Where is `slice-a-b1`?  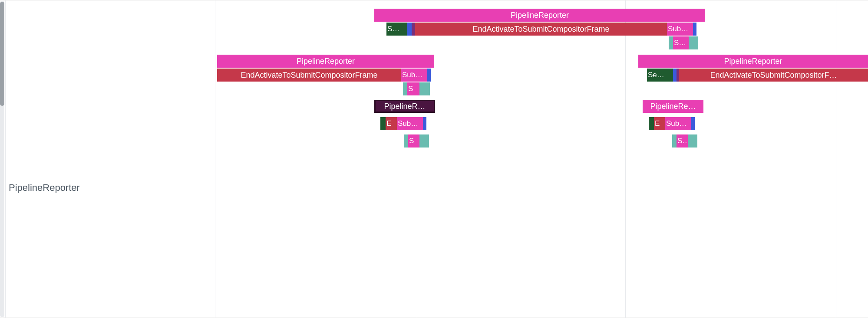
slice-a-b1 is located at coordinates (409, 29).